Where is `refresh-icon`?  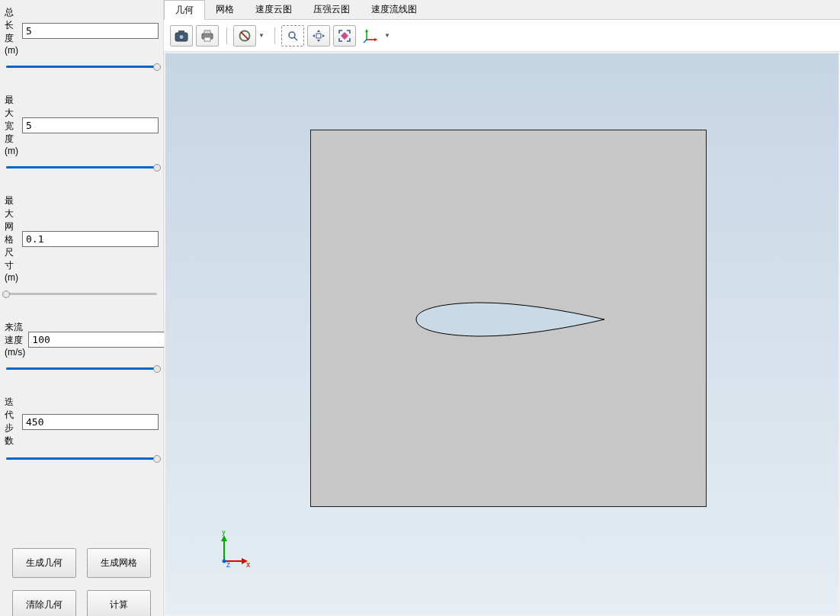 refresh-icon is located at coordinates (245, 36).